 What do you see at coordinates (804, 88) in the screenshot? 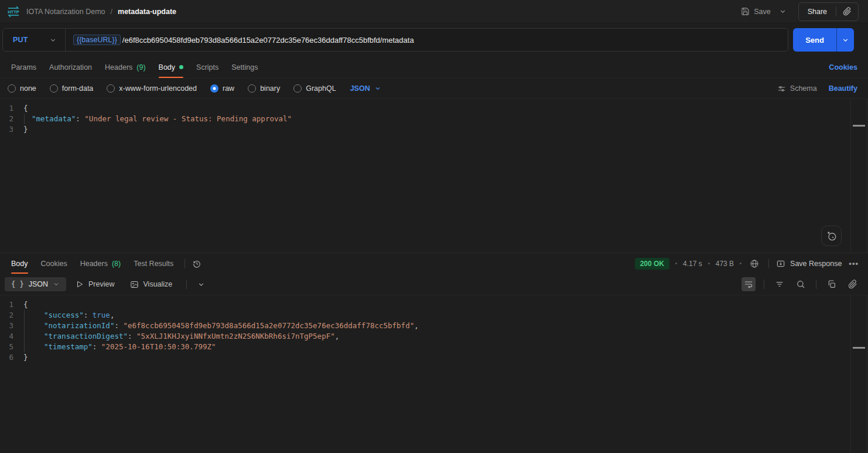
I see `schema-label: Schema` at bounding box center [804, 88].